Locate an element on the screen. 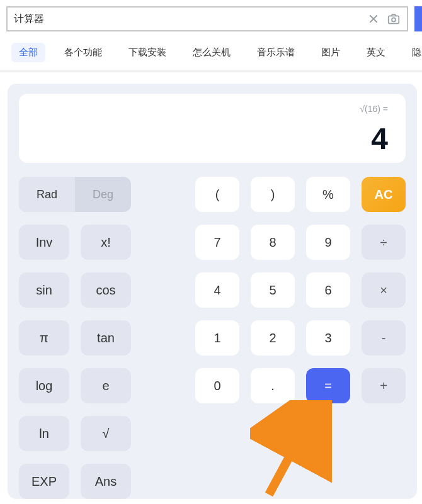 The image size is (422, 504). tab-functions: 各个功能 is located at coordinates (83, 53).